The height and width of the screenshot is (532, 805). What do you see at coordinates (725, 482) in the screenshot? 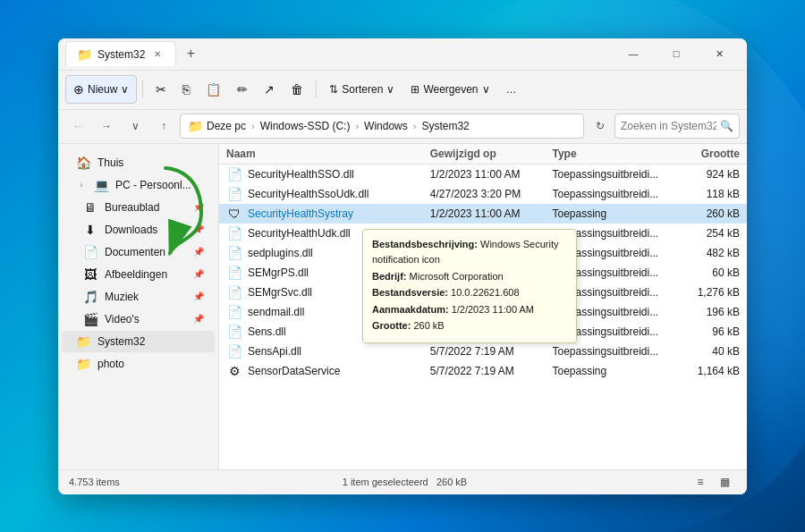
I see `grid-view-button: ▦` at bounding box center [725, 482].